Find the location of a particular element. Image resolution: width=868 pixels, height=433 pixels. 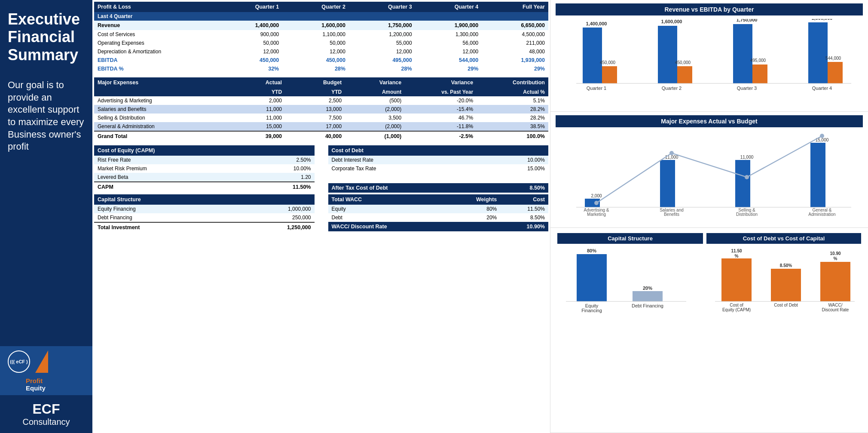

pnl-revenue-fy: 6,650,000 is located at coordinates (515, 25).